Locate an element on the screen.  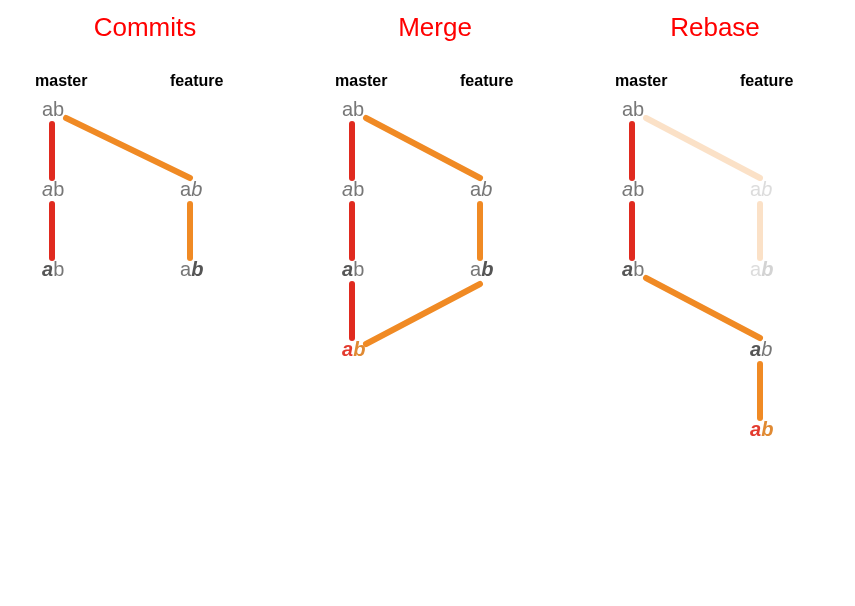
node-f1-merge: ab is located at coordinates (481, 190).